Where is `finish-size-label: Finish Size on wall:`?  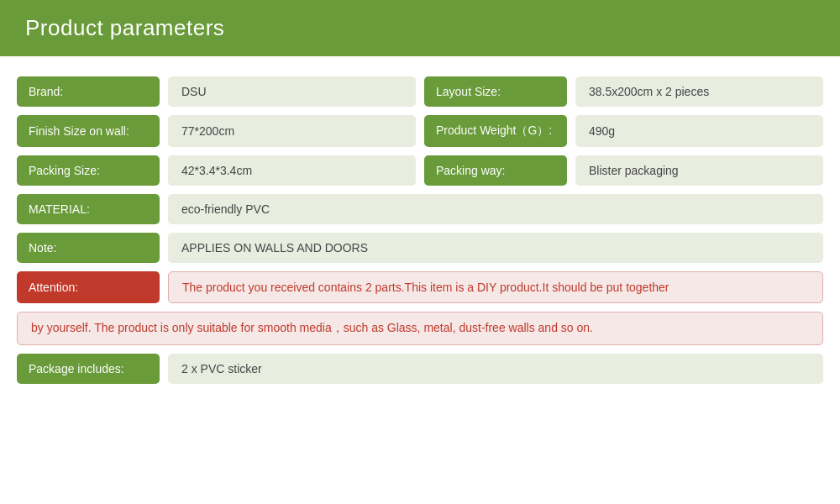 finish-size-label: Finish Size on wall: is located at coordinates (88, 131).